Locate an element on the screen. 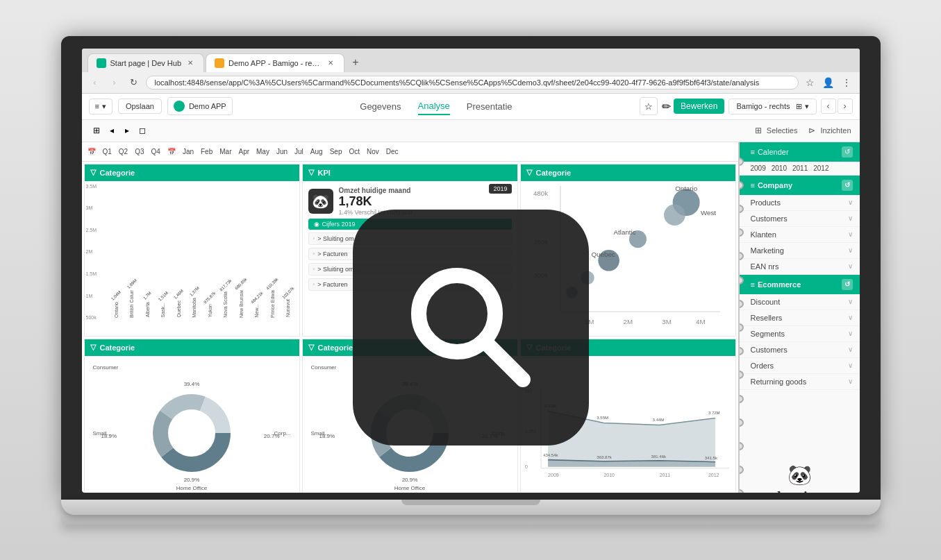  tab-gegevens: Gegevens is located at coordinates (381, 107).